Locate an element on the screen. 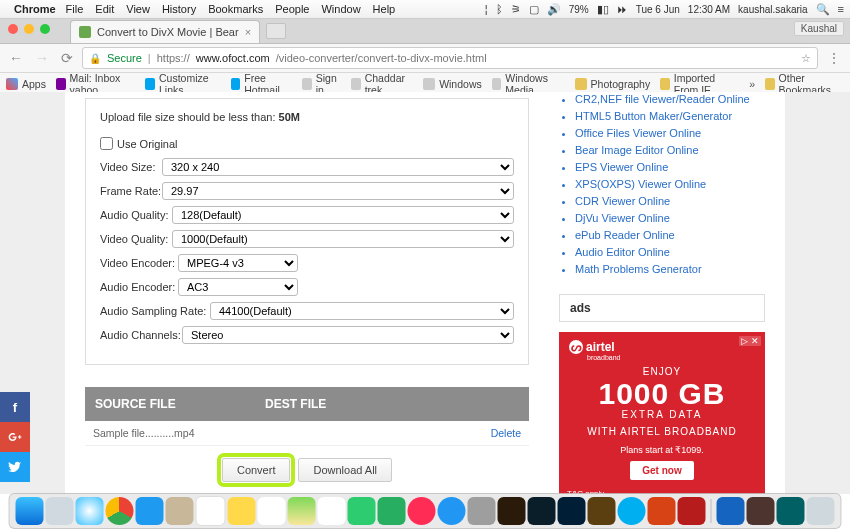 The width and height of the screenshot is (850, 531). address-bar: 🔒 Secure | https://www.ofoct.com/video-c… is located at coordinates (450, 58).